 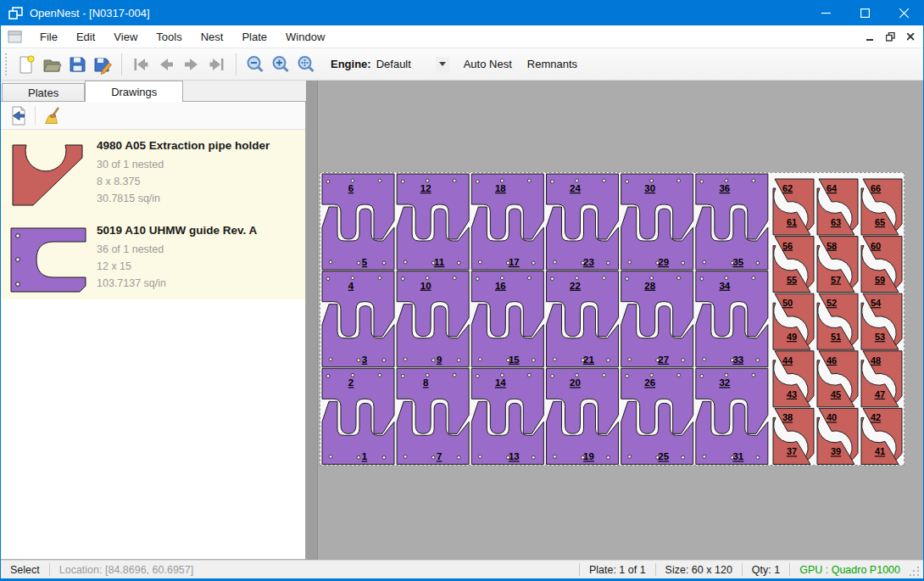 What do you see at coordinates (514, 262) in the screenshot?
I see `svg-text: 17` at bounding box center [514, 262].